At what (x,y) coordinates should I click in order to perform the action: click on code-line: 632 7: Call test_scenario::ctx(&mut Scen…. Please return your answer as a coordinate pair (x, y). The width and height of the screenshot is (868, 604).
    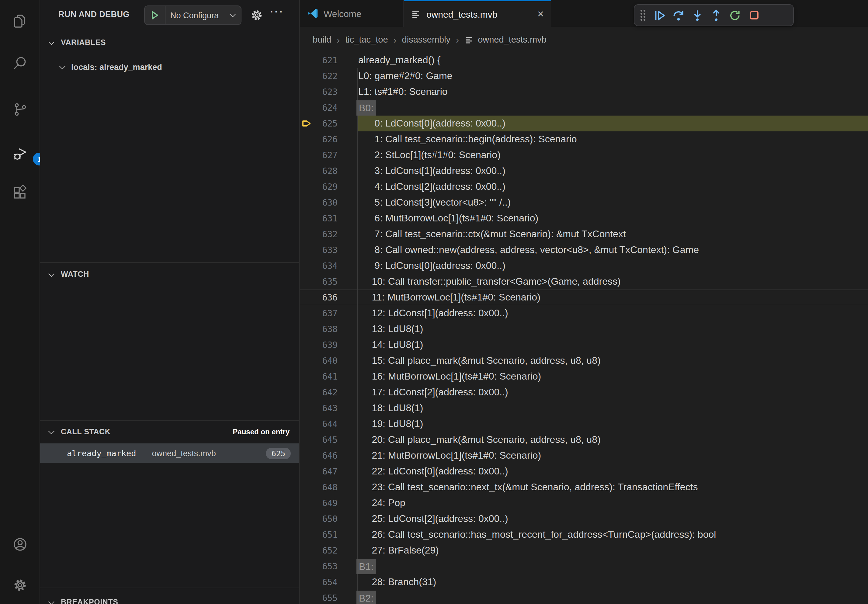
    Looking at the image, I should click on (584, 234).